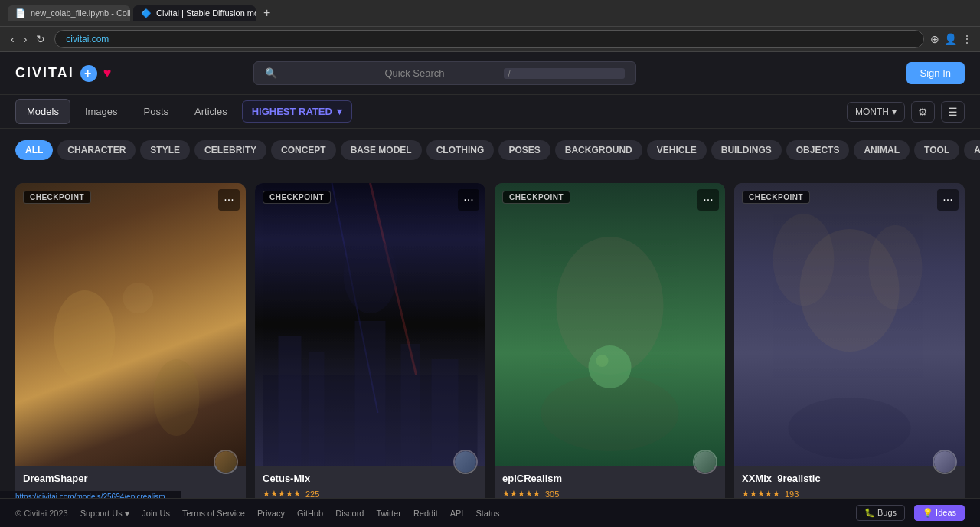 The height and width of the screenshot is (527, 980). What do you see at coordinates (850, 325) in the screenshot?
I see `card-xxmix-image` at bounding box center [850, 325].